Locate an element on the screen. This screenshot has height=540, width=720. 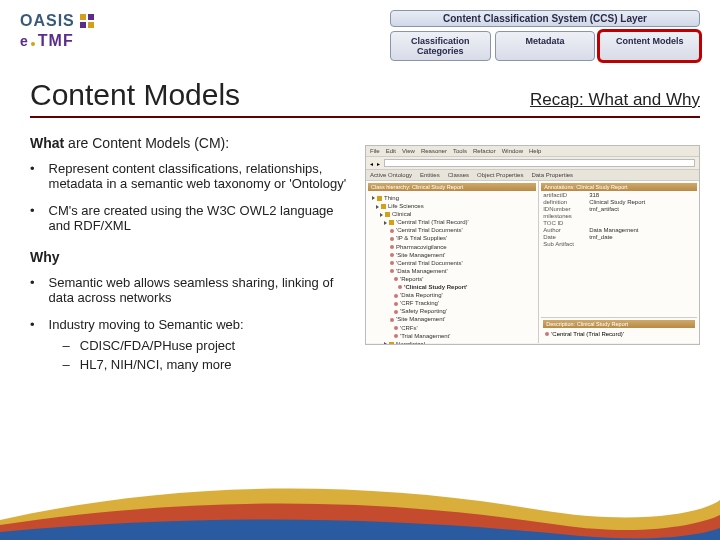
editor-toolbar: ◂ ▸ is located at coordinates (532, 164).